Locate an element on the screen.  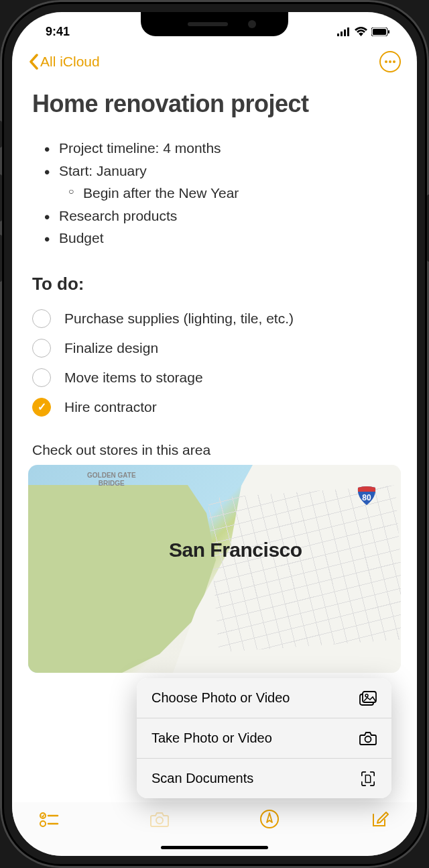
map-caption: Check out stores in this area is located at coordinates (214, 450).